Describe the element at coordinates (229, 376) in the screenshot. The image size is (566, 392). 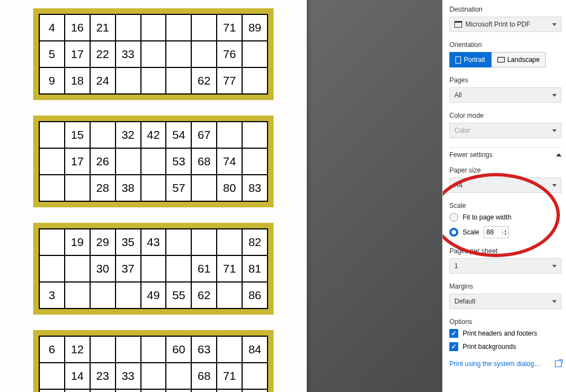
I see `bingo-cell: 71` at that location.